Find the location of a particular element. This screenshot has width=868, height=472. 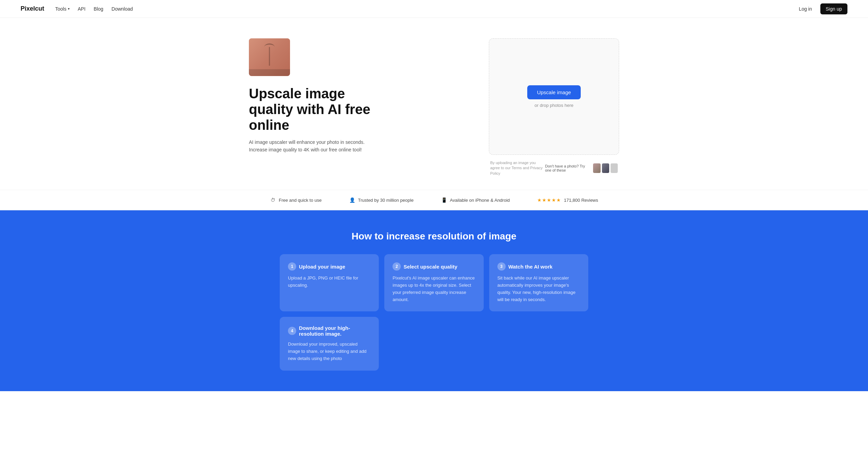

trust-reviews: ★★★★★ 171,800 Reviews is located at coordinates (568, 200).